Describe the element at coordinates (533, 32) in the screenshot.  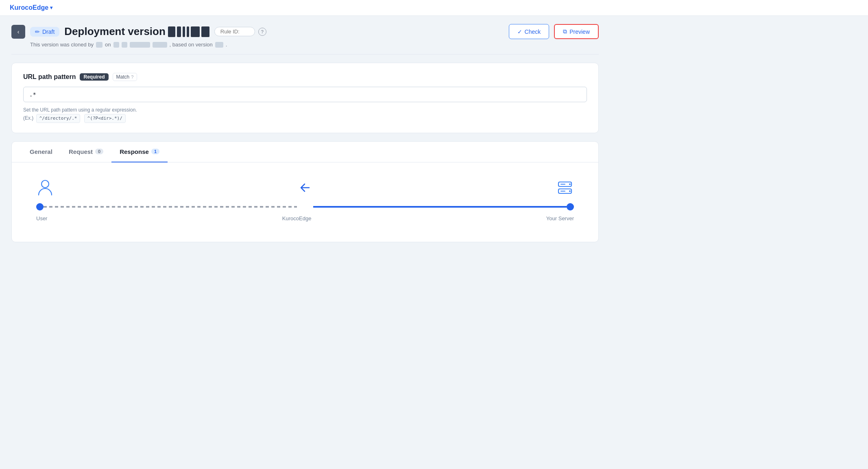
I see `check-label: Check` at that location.